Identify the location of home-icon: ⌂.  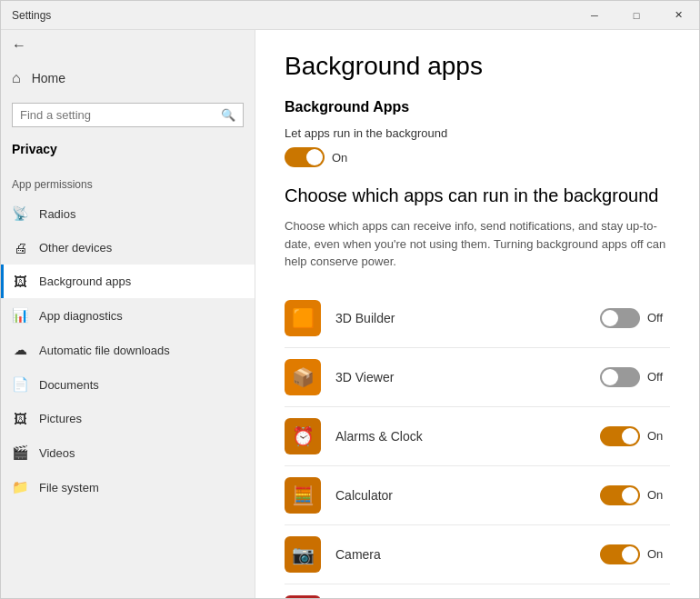
(16, 78).